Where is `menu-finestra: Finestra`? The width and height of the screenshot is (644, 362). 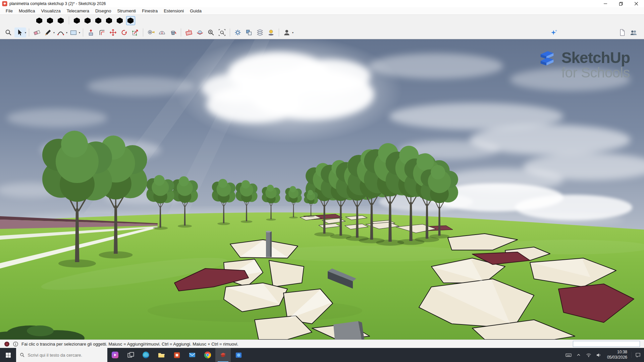 menu-finestra: Finestra is located at coordinates (150, 11).